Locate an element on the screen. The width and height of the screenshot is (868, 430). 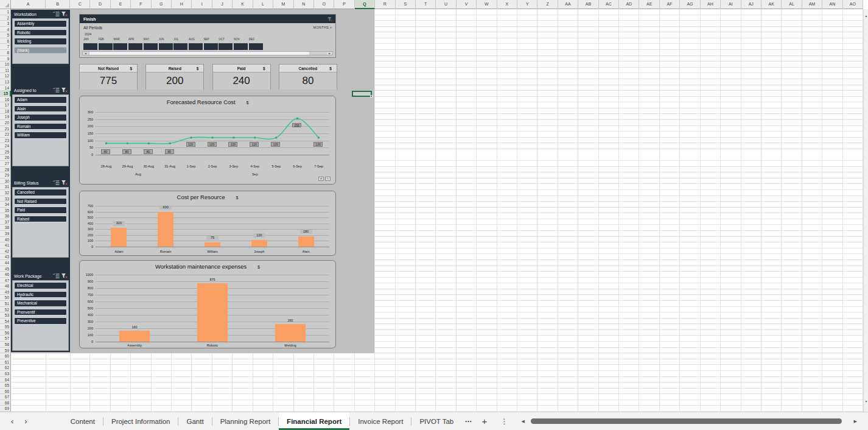
add-sheet-button: + is located at coordinates (485, 421).